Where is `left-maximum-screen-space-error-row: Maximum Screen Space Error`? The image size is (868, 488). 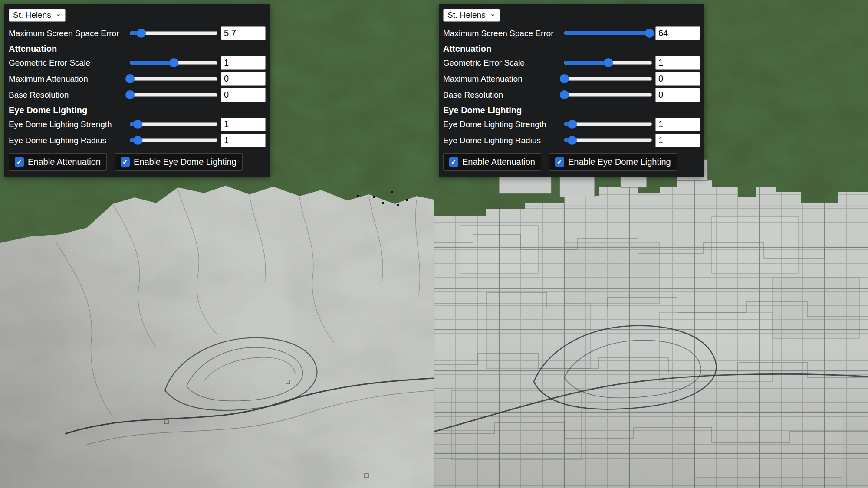 left-maximum-screen-space-error-row: Maximum Screen Space Error is located at coordinates (137, 33).